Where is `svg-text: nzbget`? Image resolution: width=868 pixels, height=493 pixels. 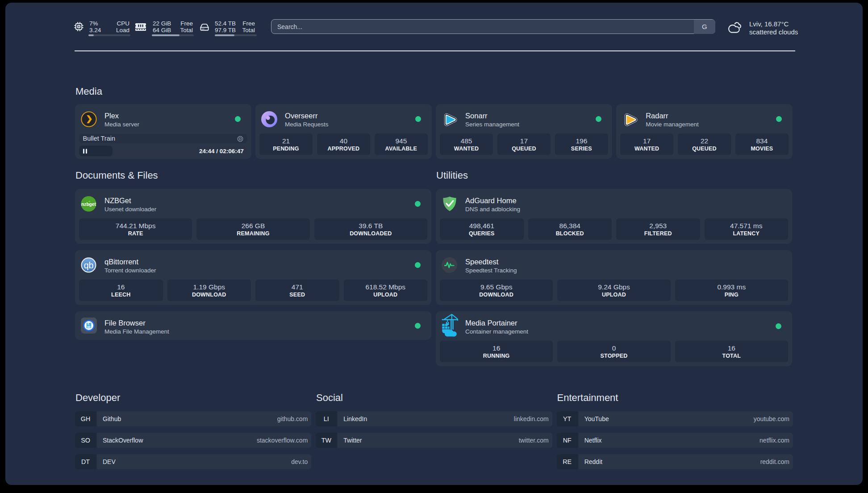 svg-text: nzbget is located at coordinates (88, 204).